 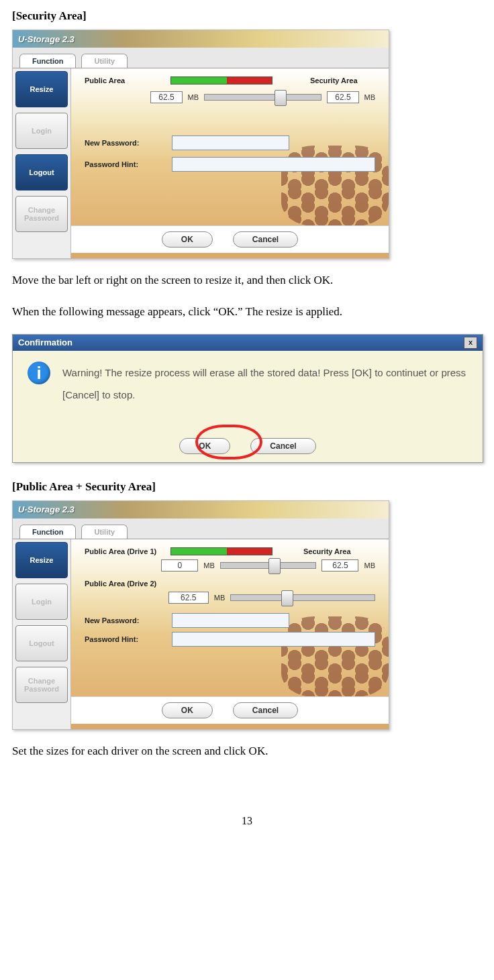 What do you see at coordinates (247, 821) in the screenshot?
I see `page-number: 13` at bounding box center [247, 821].